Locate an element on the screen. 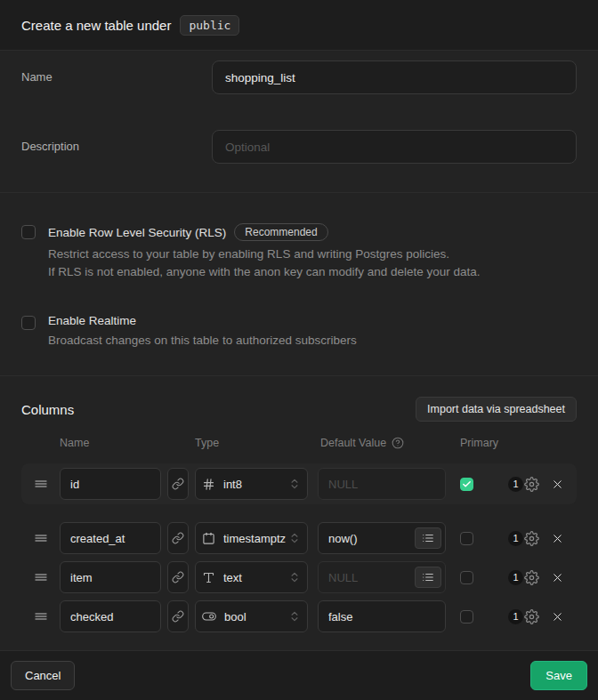 The width and height of the screenshot is (598, 700). column-type-select: text is located at coordinates (251, 577).